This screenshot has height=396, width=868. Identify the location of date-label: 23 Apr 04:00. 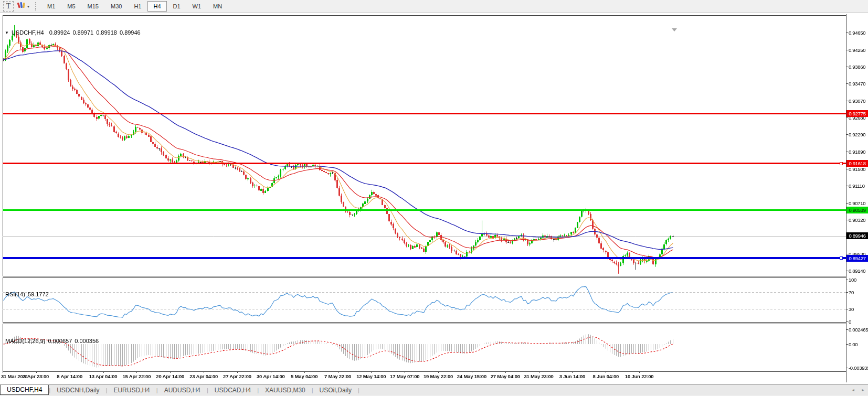
(204, 377).